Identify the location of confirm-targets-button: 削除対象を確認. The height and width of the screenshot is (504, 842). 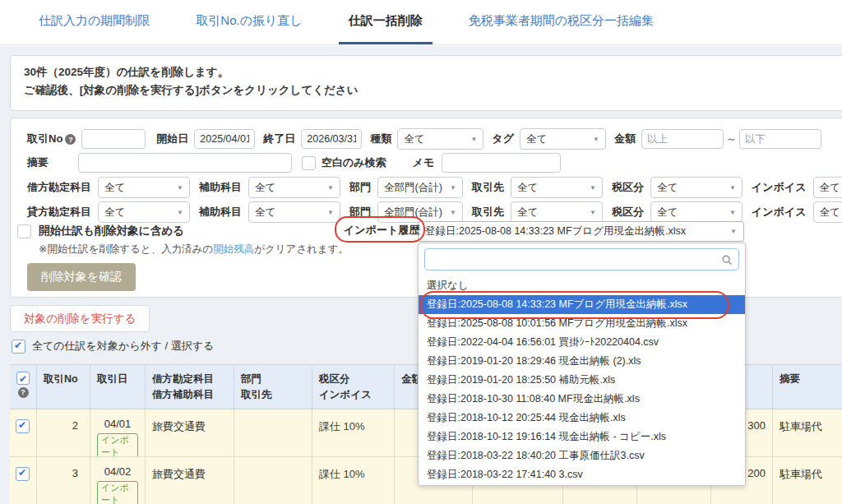
(81, 277).